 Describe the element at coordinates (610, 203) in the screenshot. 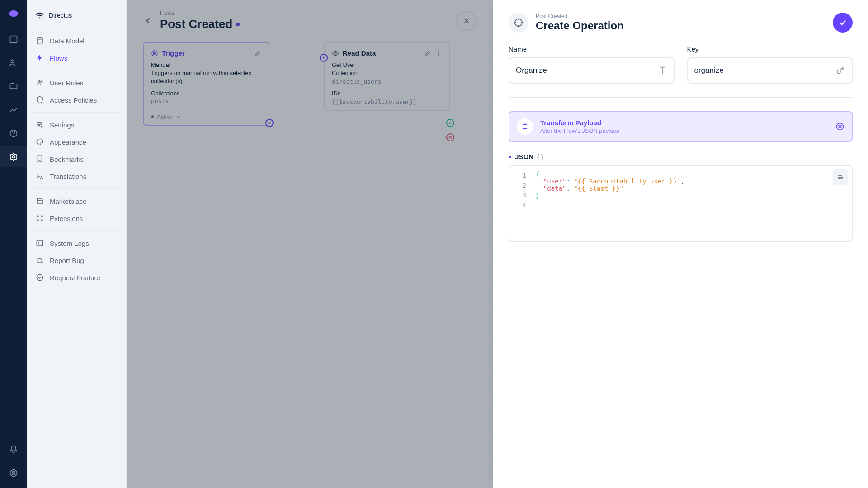

I see `code-content: { "user": "{{ $accountability.user }}", …` at that location.